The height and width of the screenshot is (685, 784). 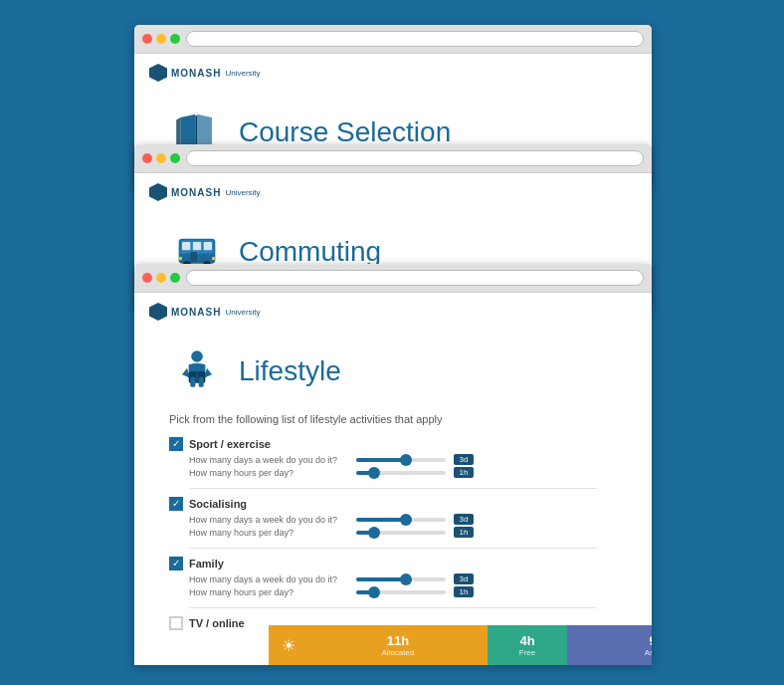 I want to click on sport-checkbox: ✓, so click(x=176, y=444).